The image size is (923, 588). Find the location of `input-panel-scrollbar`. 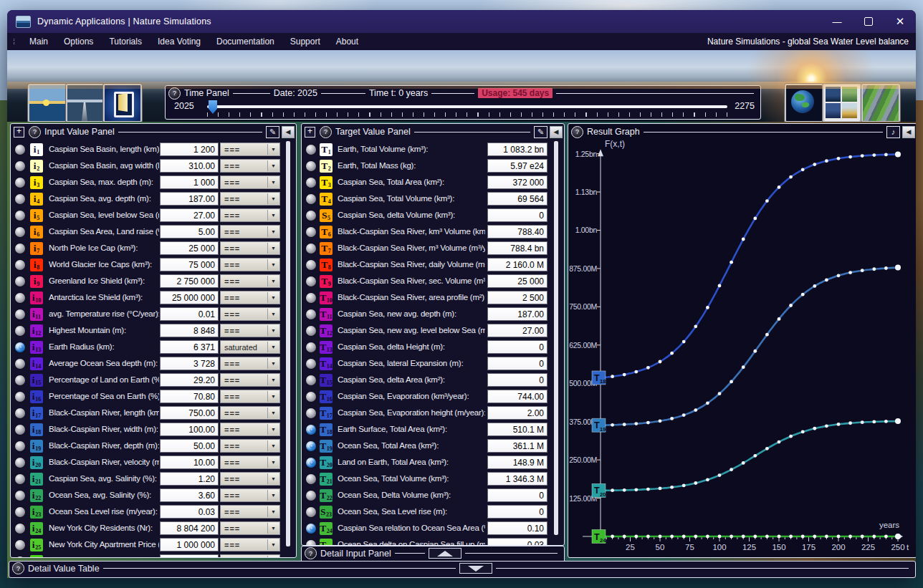

input-panel-scrollbar is located at coordinates (288, 344).